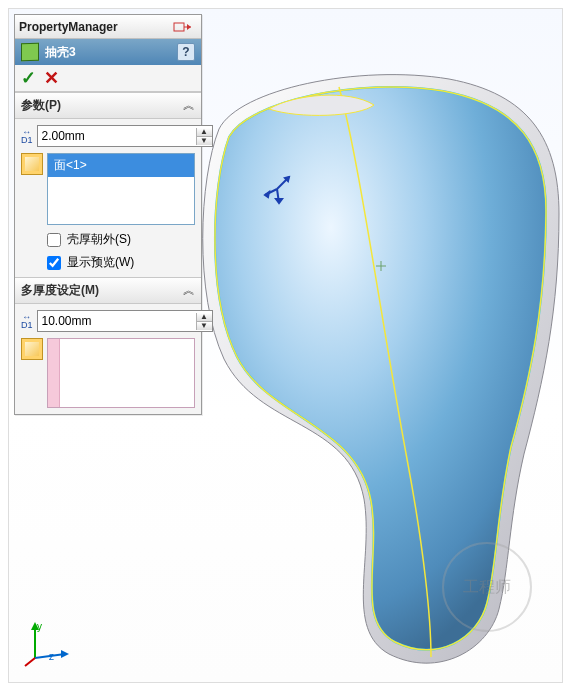 The height and width of the screenshot is (691, 571). What do you see at coordinates (108, 346) in the screenshot?
I see `multi-thickness-group: 多厚度设定(M) ︽ ↔ D1 ▲▼` at bounding box center [108, 346].